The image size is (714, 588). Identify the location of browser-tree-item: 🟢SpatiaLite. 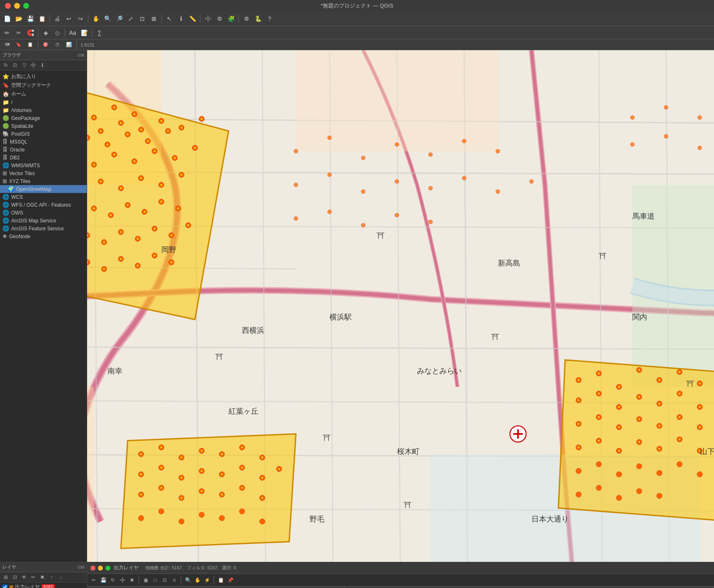
(43, 126).